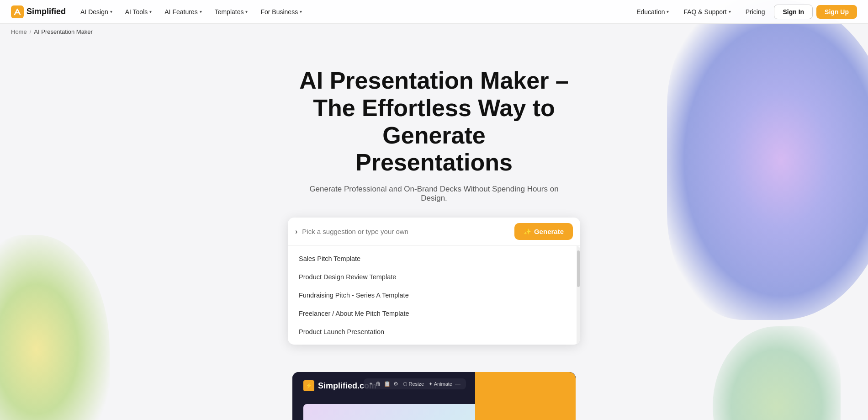 This screenshot has width=868, height=420. Describe the element at coordinates (707, 12) in the screenshot. I see `nav-item-faq-support: FAQ & Support ▾` at that location.